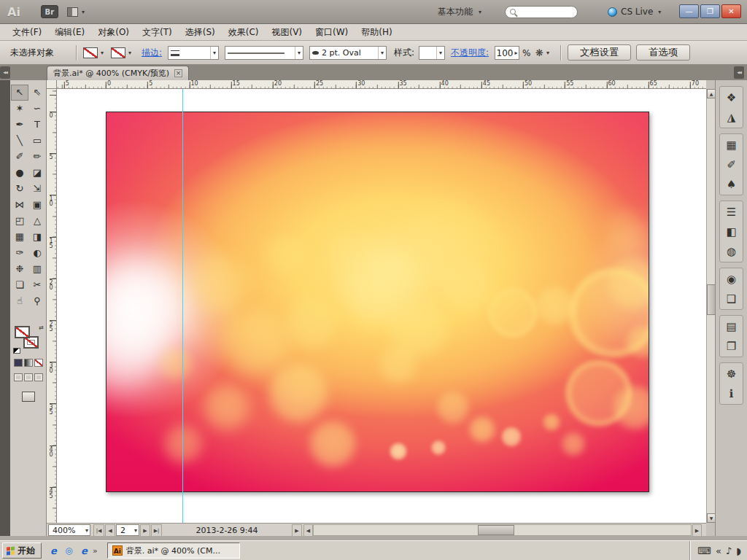 The width and height of the screenshot is (747, 560). Describe the element at coordinates (470, 52) in the screenshot. I see `opacity-panel-link: 不透明度:` at that location.